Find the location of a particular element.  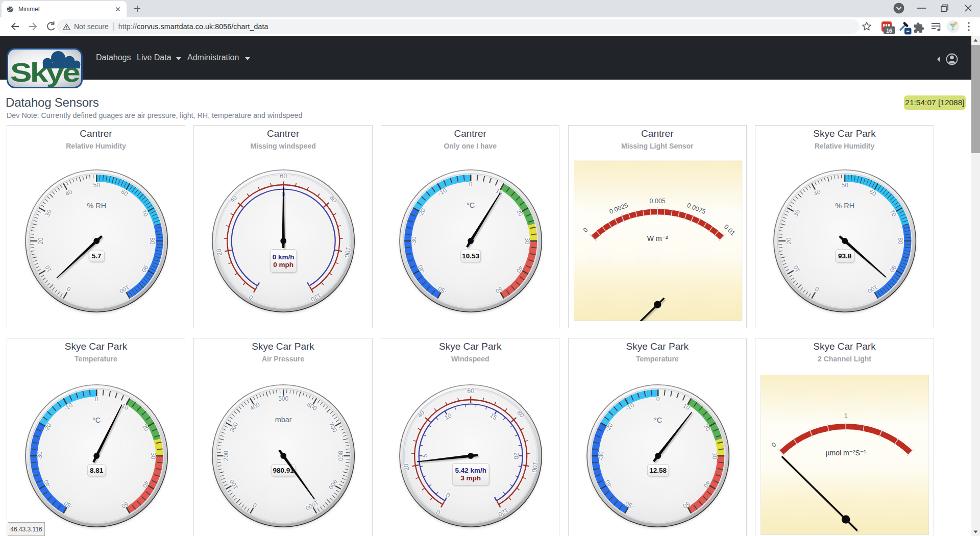

svg-text: 5.7 is located at coordinates (97, 256).